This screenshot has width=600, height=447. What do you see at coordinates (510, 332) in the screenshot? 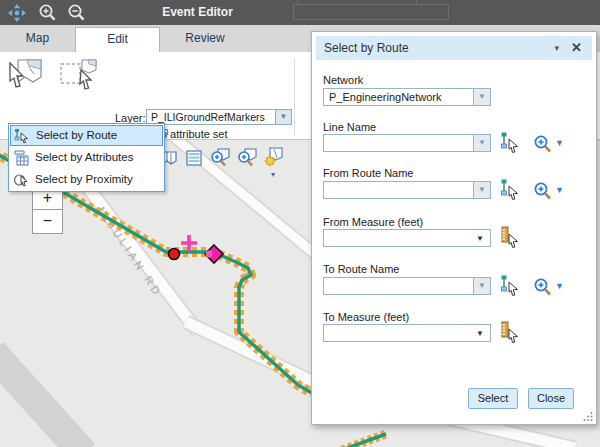
I see `to-measure-select-on-map-icon` at bounding box center [510, 332].